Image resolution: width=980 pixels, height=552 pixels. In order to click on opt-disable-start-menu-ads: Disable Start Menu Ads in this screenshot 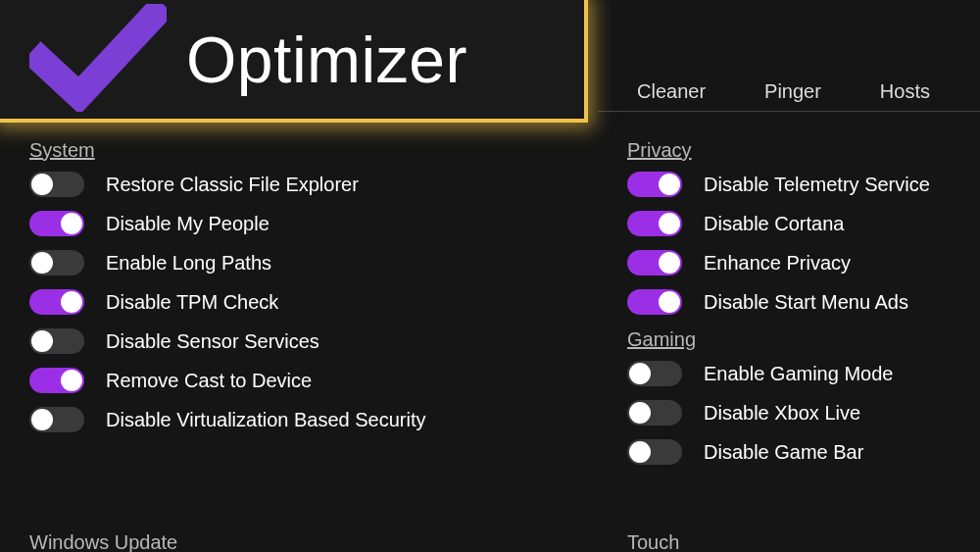, I will do `click(804, 302)`.